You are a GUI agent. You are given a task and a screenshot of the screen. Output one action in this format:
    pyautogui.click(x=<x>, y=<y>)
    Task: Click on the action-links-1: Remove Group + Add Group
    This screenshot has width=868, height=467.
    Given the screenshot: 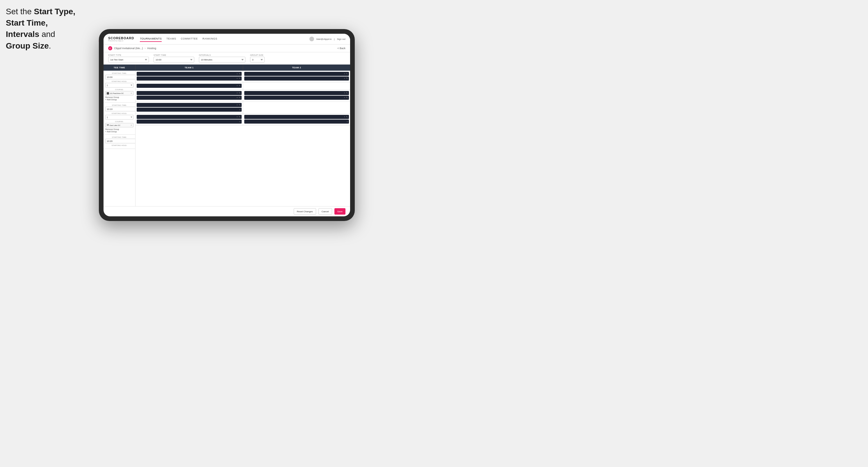 What is the action you would take?
    pyautogui.click(x=119, y=98)
    